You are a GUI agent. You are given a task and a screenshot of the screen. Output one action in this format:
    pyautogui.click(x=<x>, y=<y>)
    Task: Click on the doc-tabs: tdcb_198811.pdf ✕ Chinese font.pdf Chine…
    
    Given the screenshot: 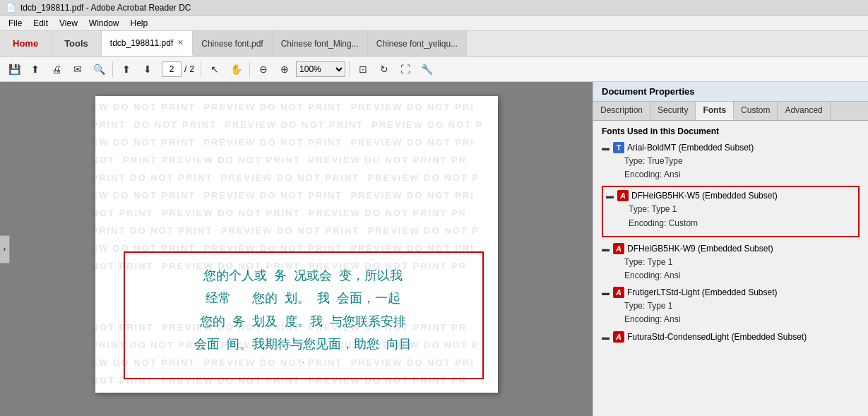 What is the action you would take?
    pyautogui.click(x=484, y=44)
    